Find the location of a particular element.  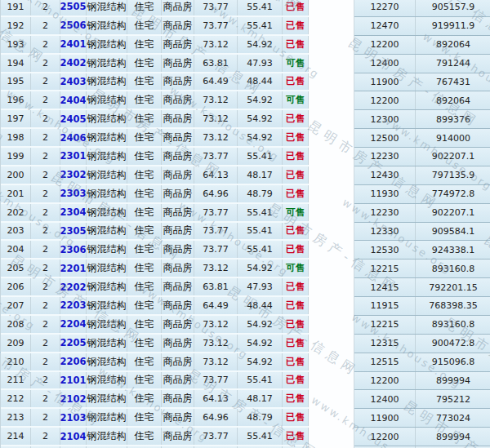

cell-total-price: 768398.35 is located at coordinates (452, 306).